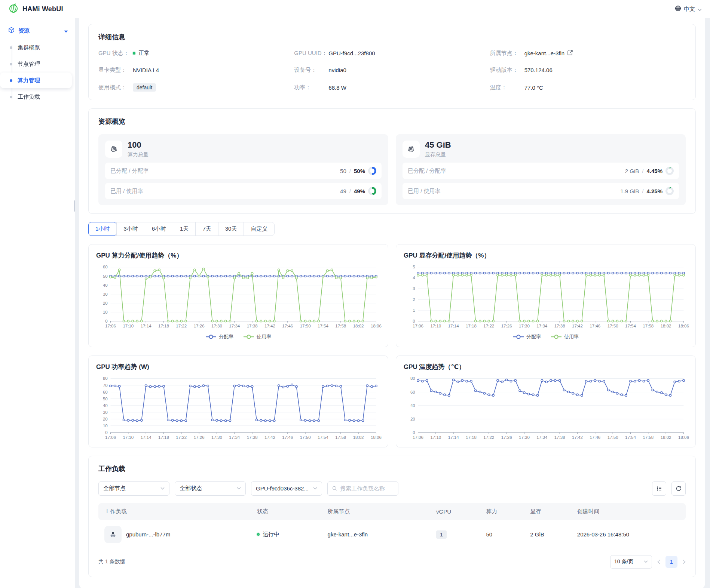 The height and width of the screenshot is (588, 710). I want to click on sidebar-item-workloads: 工作负载, so click(36, 97).